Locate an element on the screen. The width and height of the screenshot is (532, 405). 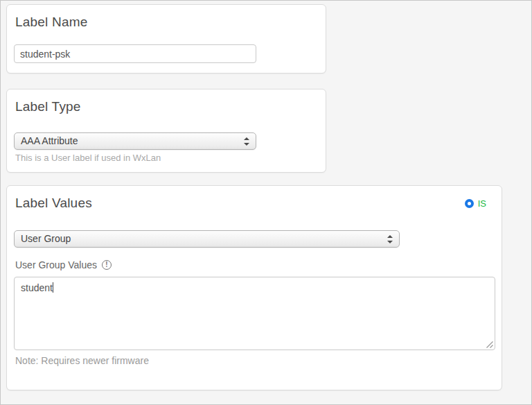
firmware-note: Note: Requires newer firmware is located at coordinates (82, 361).